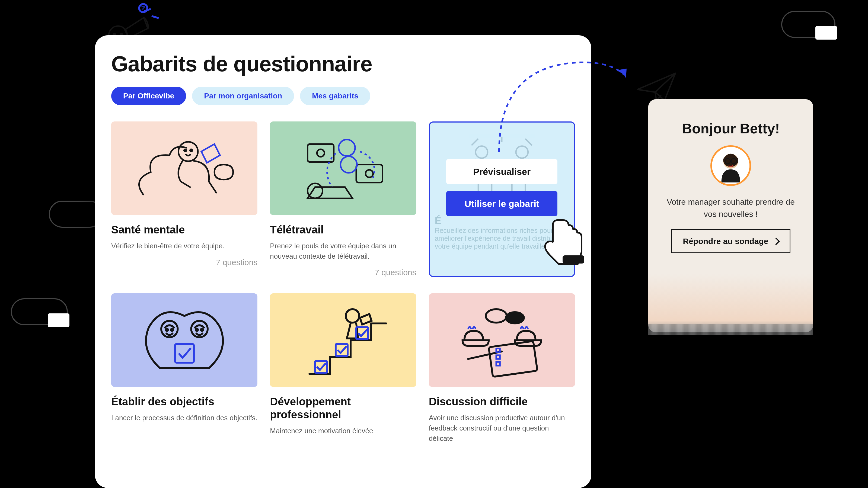  I want to click on card-desc: Avoir une discussion productive autour d…, so click(502, 428).